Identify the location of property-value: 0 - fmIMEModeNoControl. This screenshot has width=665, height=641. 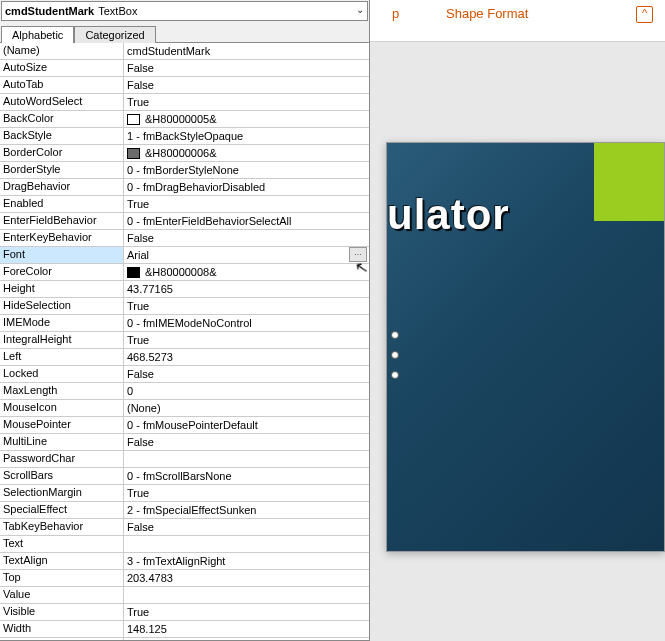
(246, 323).